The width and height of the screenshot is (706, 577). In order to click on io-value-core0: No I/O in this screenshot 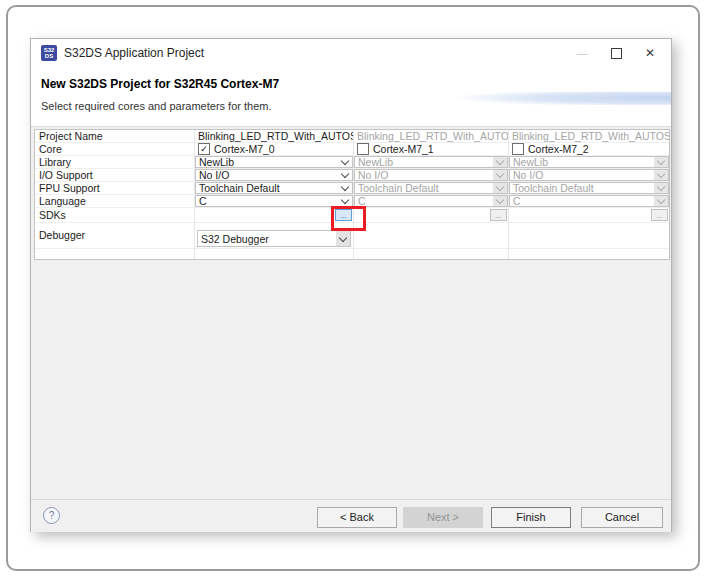, I will do `click(214, 175)`.